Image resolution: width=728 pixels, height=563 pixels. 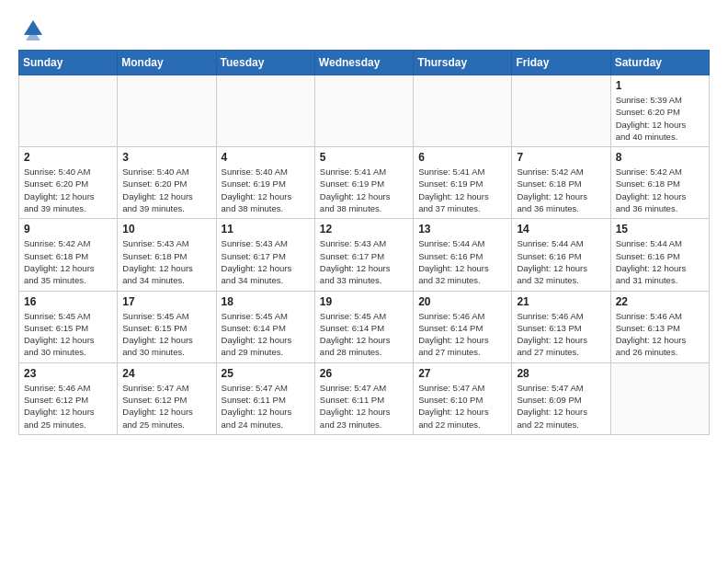 What do you see at coordinates (68, 255) in the screenshot?
I see `calendar-cell: 9Sunrise: 5:42 AM Sunset: 6:18 PM Daylig…` at bounding box center [68, 255].